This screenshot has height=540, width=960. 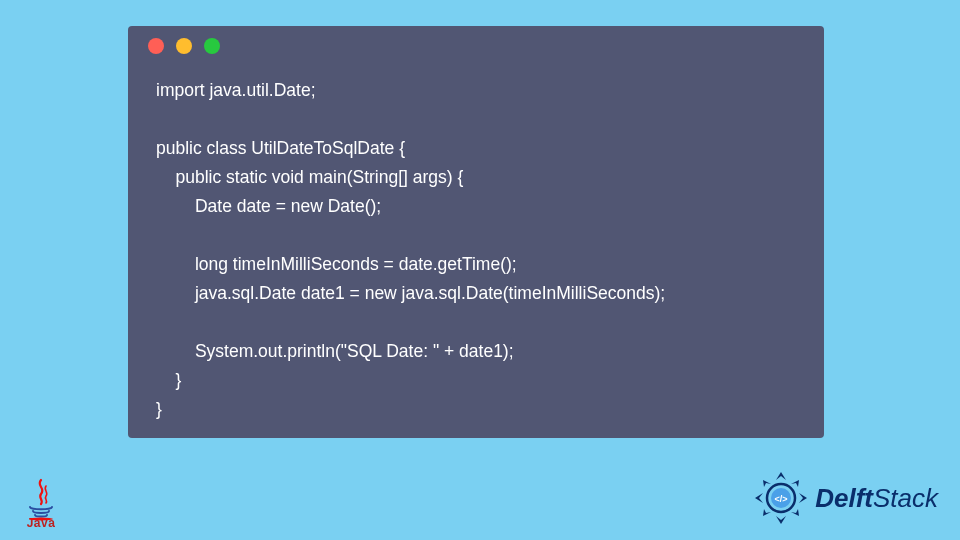 What do you see at coordinates (876, 498) in the screenshot?
I see `delftstack-wordmark: DelftStack` at bounding box center [876, 498].